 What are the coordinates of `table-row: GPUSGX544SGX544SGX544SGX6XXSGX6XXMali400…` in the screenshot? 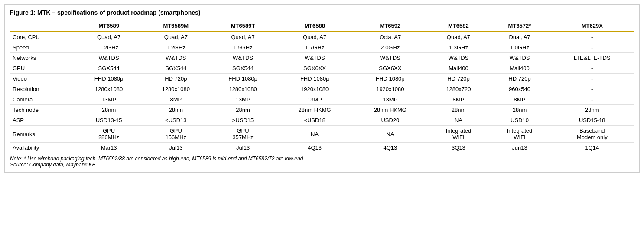 It's located at (322, 68).